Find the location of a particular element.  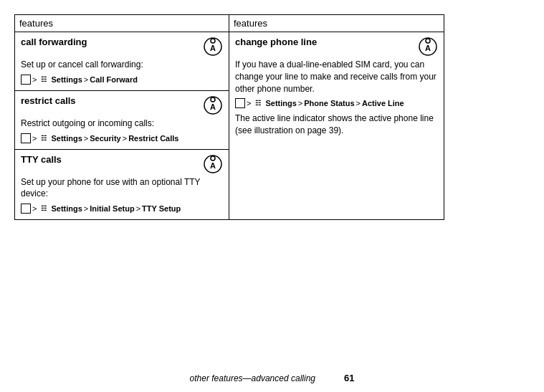

restrict-calls-title: restrict calls is located at coordinates (49, 100).